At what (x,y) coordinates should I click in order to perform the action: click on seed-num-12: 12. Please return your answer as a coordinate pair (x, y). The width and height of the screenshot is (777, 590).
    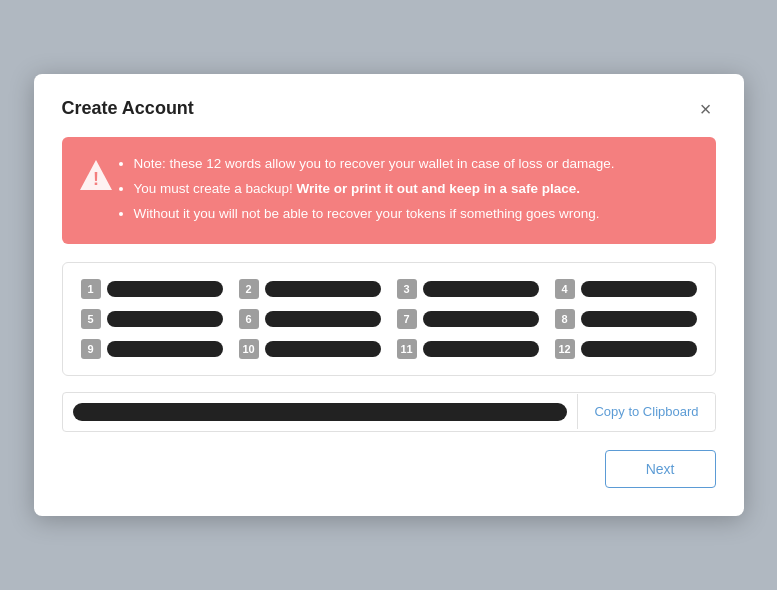
    Looking at the image, I should click on (565, 349).